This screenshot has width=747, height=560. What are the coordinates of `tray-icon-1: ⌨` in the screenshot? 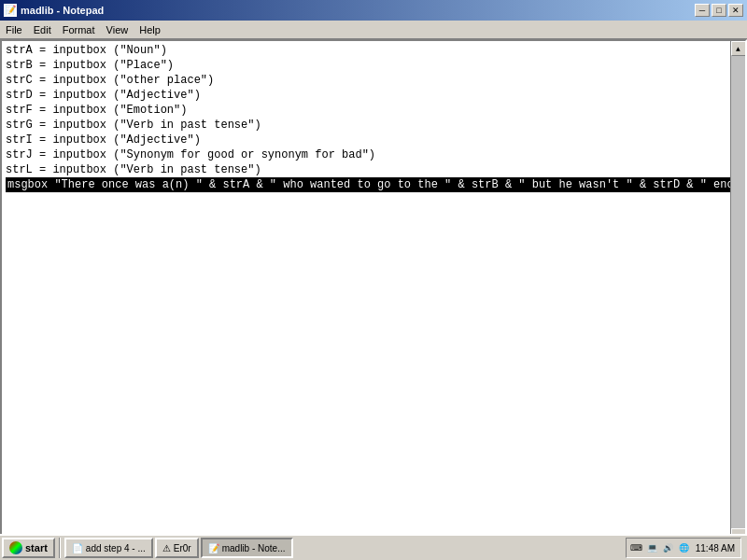 It's located at (637, 548).